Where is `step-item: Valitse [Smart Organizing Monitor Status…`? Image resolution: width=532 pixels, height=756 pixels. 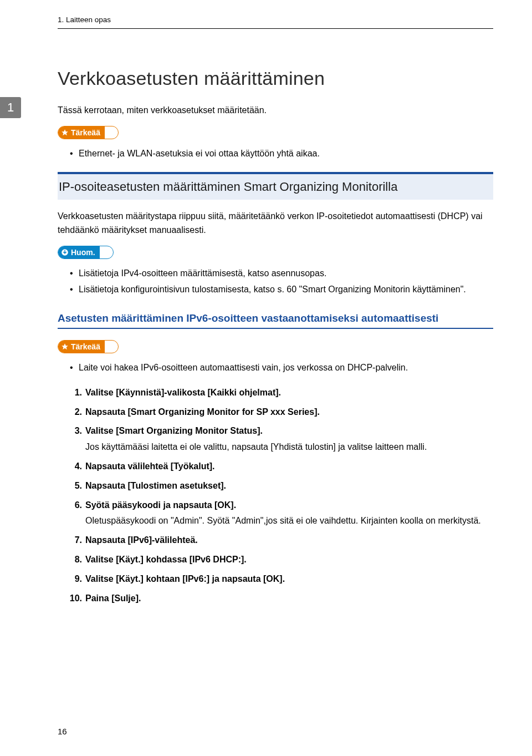 step-item: Valitse [Smart Organizing Monitor Status… is located at coordinates (282, 439).